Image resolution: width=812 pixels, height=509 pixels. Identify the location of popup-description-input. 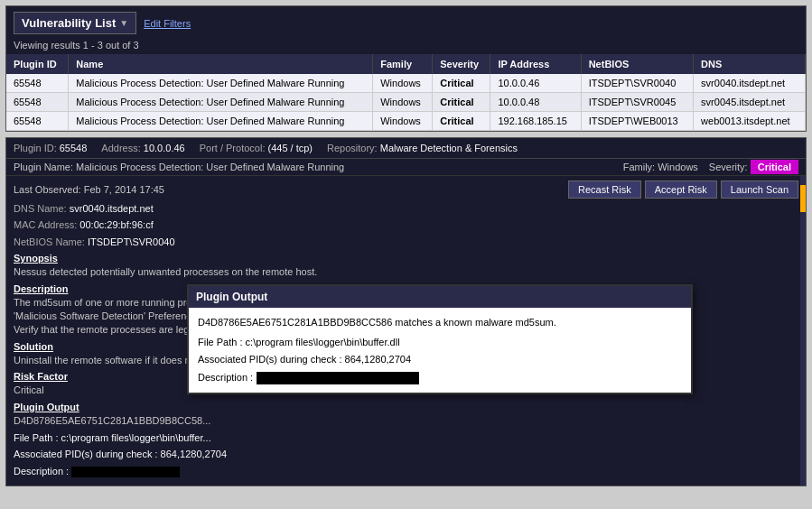
(338, 378).